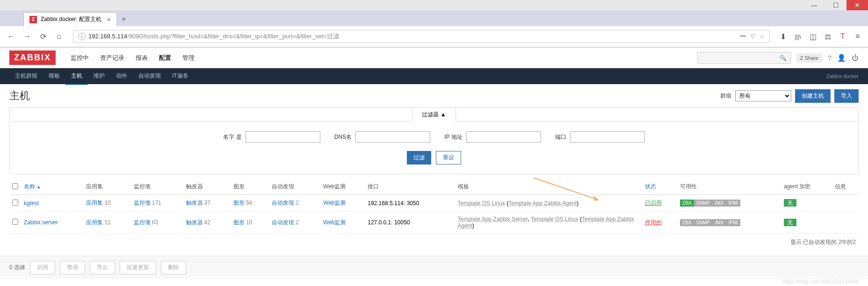 The width and height of the screenshot is (868, 286). I want to click on mass-update-button: 批量更新, so click(138, 267).